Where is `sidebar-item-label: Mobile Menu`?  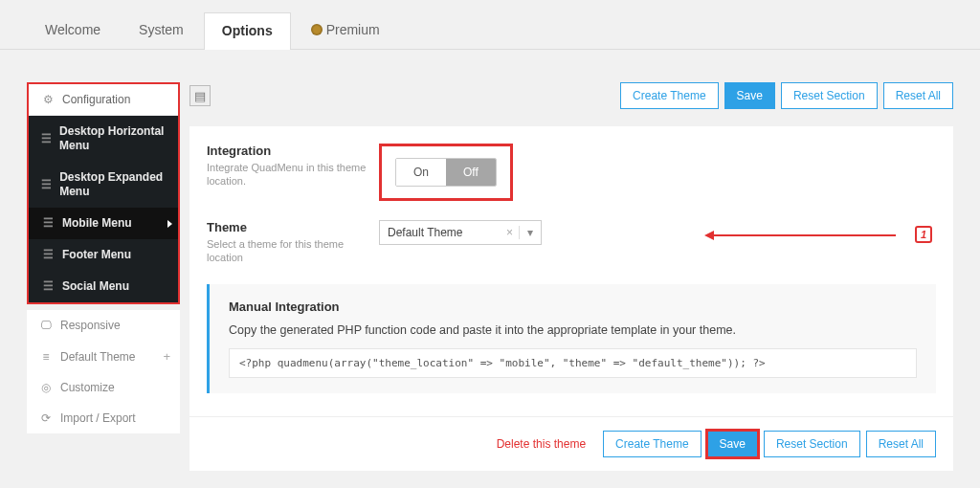 sidebar-item-label: Mobile Menu is located at coordinates (98, 224).